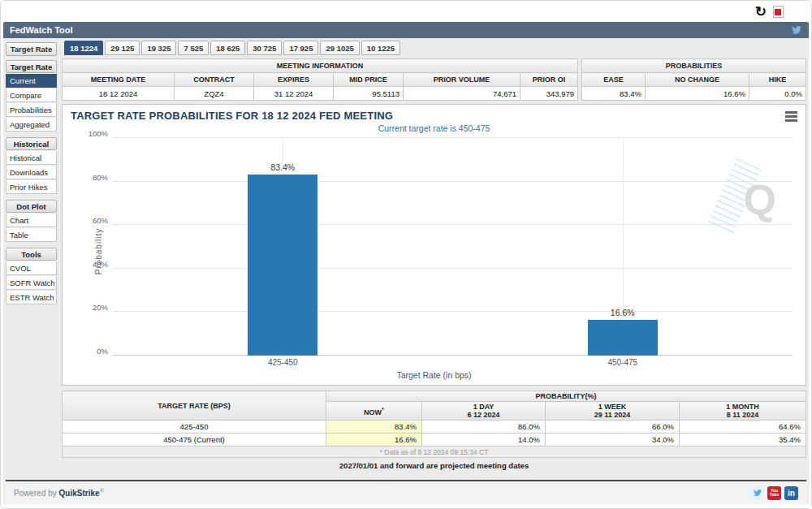  Describe the element at coordinates (743, 440) in the screenshot. I see `month-cell: 35.4%` at that location.